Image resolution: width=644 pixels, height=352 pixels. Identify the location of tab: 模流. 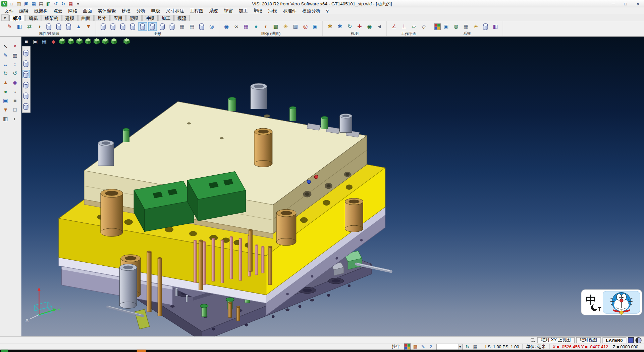
(182, 18).